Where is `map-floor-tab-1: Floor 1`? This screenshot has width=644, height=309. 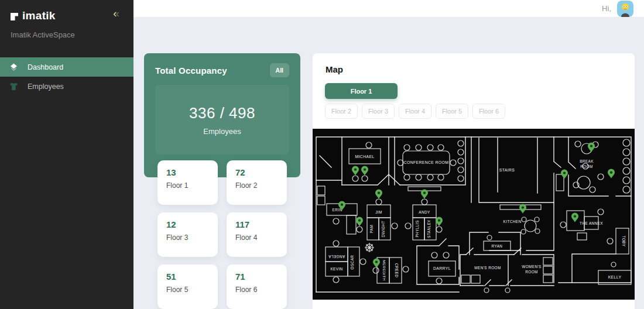 map-floor-tab-1: Floor 1 is located at coordinates (361, 91).